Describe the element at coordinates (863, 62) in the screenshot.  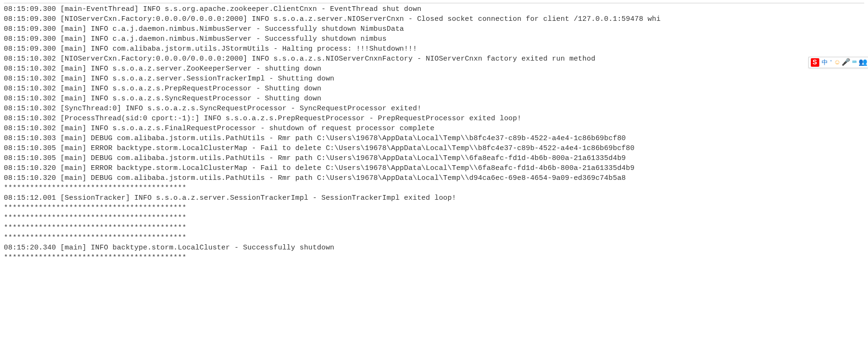
I see `user-icon: 👥` at that location.